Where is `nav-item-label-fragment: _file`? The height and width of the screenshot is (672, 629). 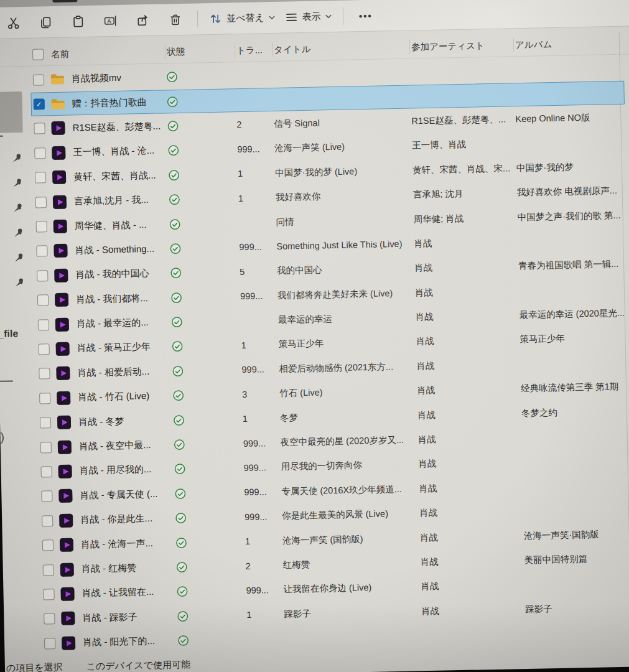
nav-item-label-fragment: _file is located at coordinates (9, 334).